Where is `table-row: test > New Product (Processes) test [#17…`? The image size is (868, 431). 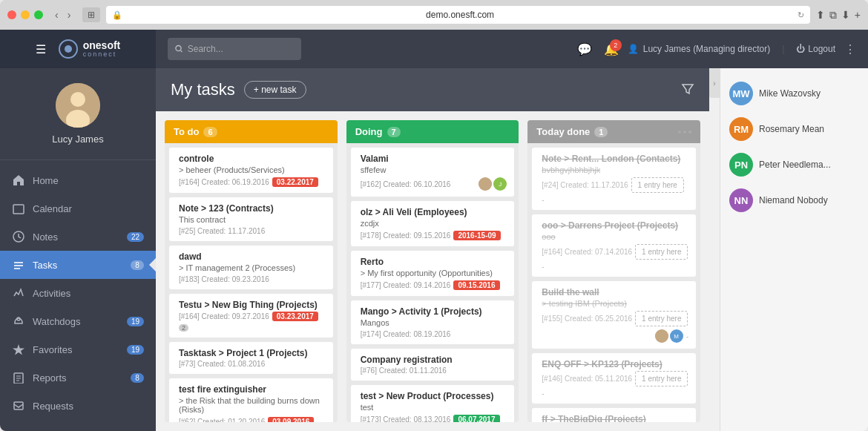
table-row: test > New Product (Processes) test [#17… is located at coordinates (433, 404).